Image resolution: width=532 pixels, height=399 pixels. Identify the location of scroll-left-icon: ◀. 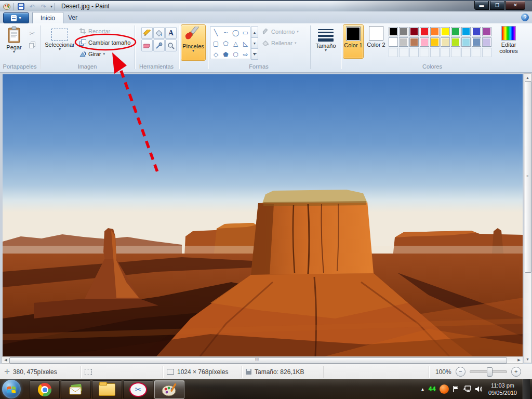
(6, 360).